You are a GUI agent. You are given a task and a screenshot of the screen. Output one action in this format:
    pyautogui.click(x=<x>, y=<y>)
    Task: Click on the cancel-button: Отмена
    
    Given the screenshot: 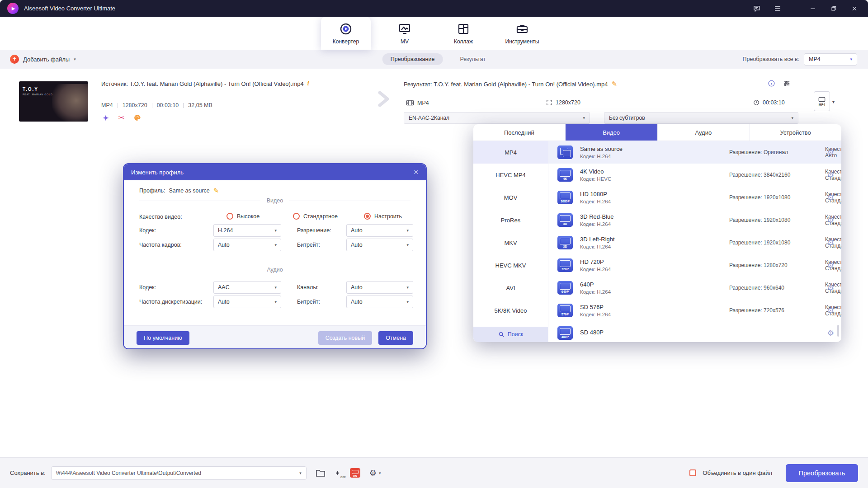 What is the action you would take?
    pyautogui.click(x=396, y=338)
    